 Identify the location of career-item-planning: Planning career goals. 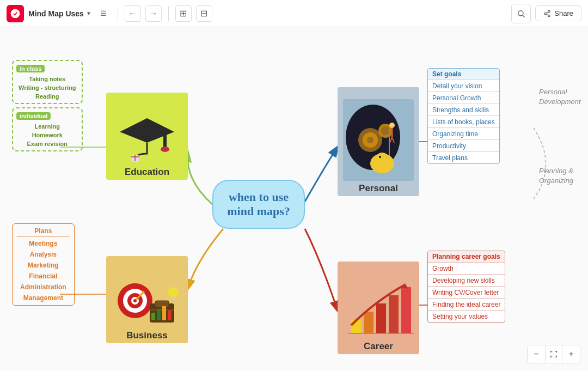
(466, 257).